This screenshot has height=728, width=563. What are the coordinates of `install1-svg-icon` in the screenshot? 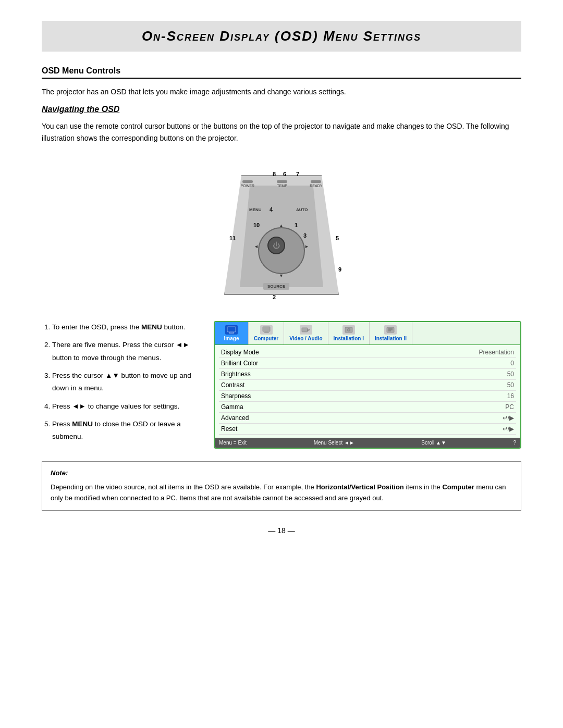 It's located at (349, 330).